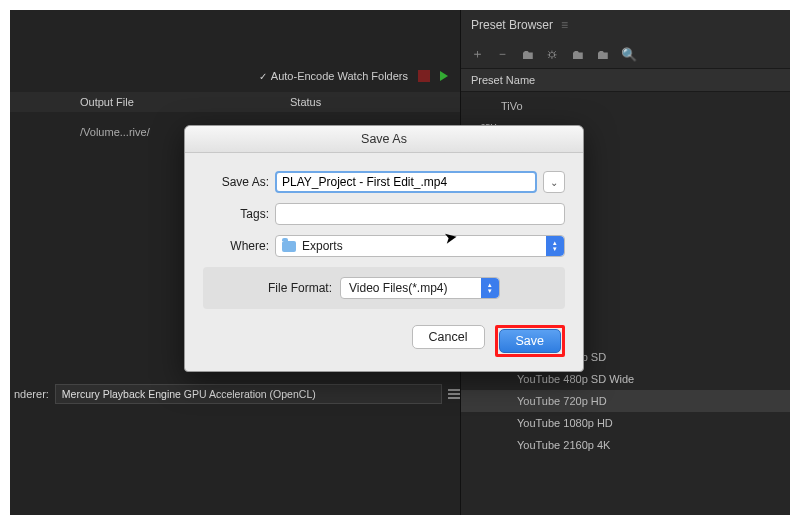 The image size is (800, 529). I want to click on preset-browser-title: Preset Browser, so click(512, 25).